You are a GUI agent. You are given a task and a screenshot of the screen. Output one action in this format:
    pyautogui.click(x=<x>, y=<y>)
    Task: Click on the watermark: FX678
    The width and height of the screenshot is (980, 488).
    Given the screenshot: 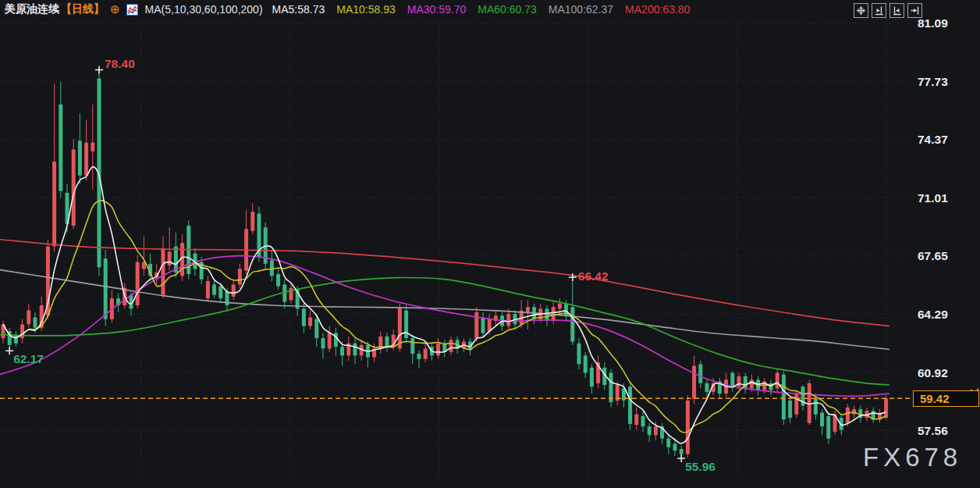 What is the action you would take?
    pyautogui.click(x=913, y=458)
    